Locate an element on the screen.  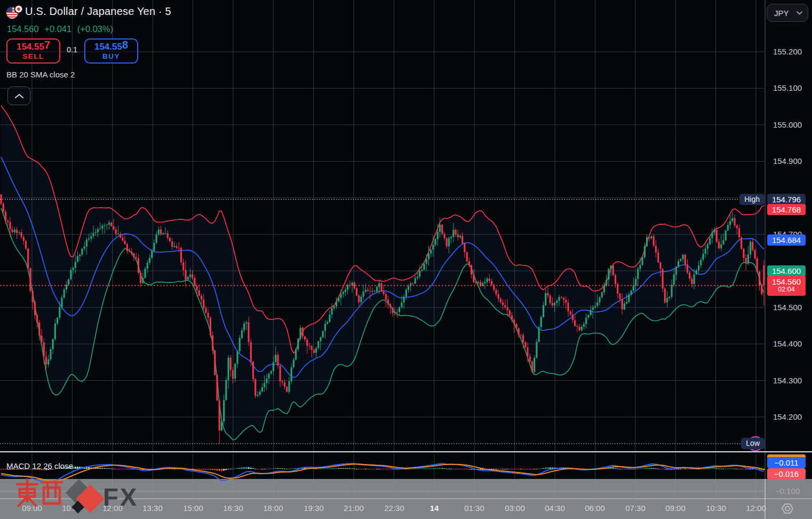
symbol-title: U.S. Dollar / Japanese Yen · 5 is located at coordinates (98, 12).